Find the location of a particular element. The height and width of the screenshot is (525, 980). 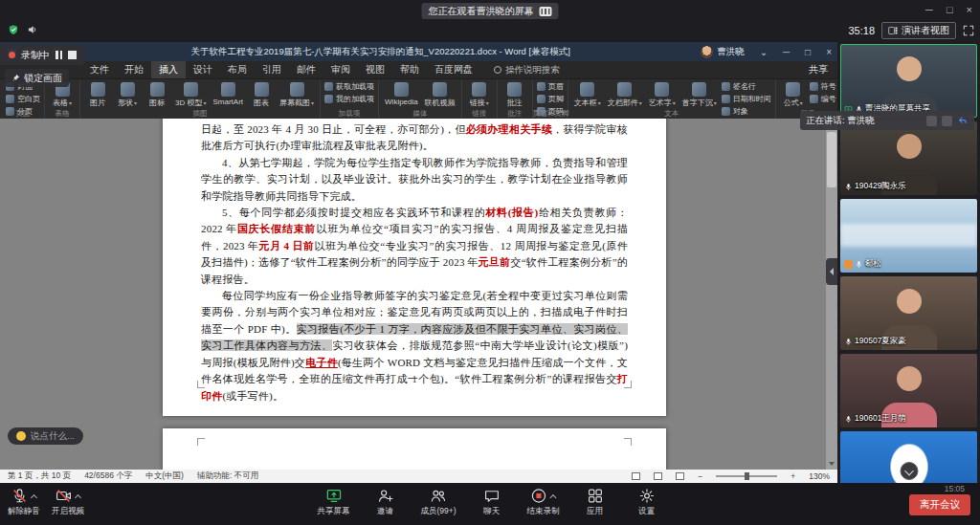

toolbar-invite-button: 邀请 is located at coordinates (385, 503).